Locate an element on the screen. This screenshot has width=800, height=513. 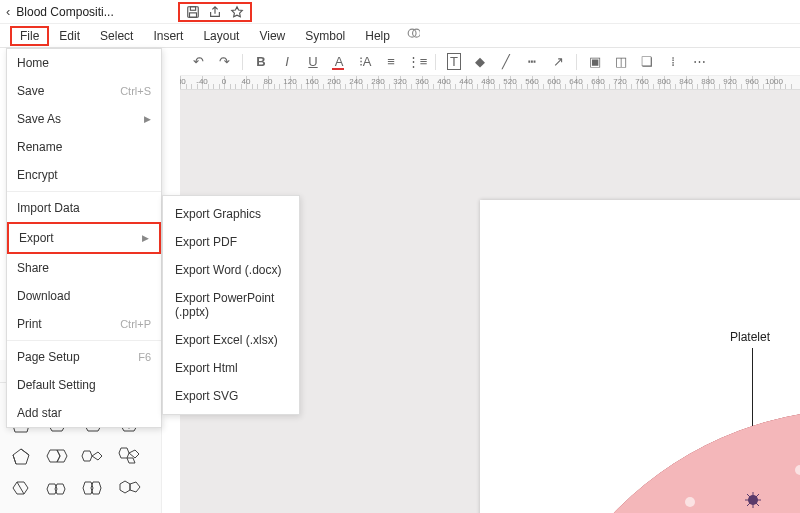
menu-item-encrypt: Encrypt is located at coordinates (84, 175).